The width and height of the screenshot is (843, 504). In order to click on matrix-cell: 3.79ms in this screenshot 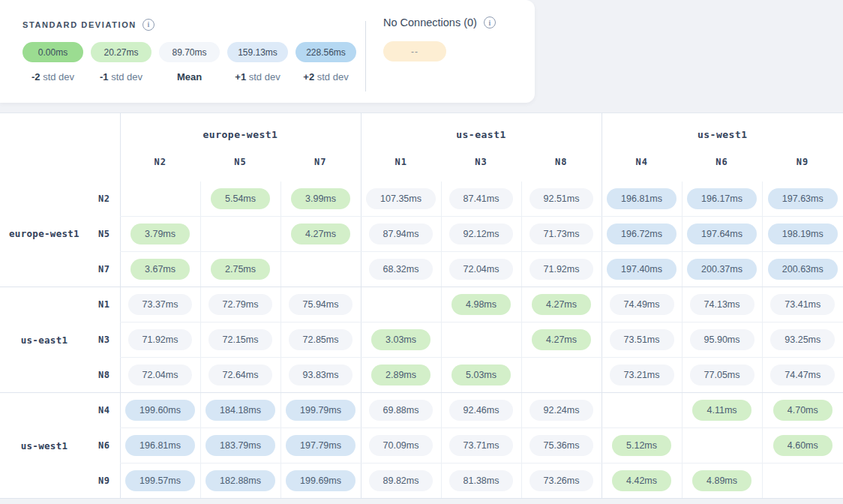, I will do `click(160, 234)`.